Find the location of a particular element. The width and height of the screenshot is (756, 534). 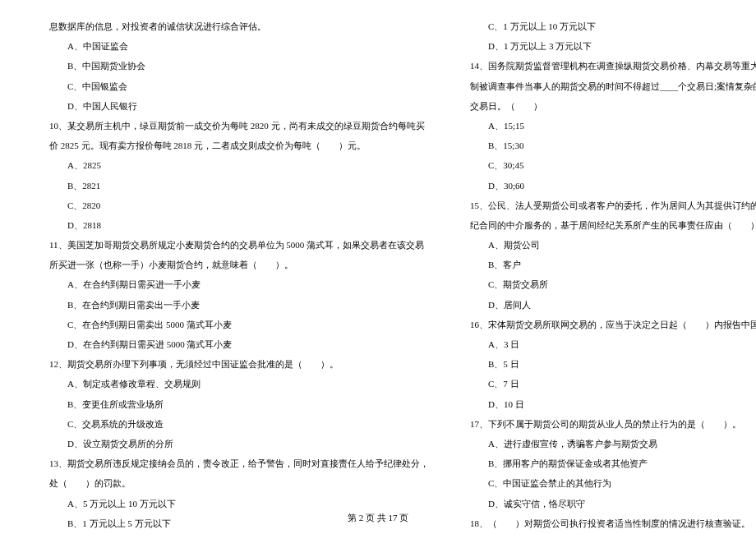

option: A、5 万元以上 10 万元以下 is located at coordinates (239, 504).